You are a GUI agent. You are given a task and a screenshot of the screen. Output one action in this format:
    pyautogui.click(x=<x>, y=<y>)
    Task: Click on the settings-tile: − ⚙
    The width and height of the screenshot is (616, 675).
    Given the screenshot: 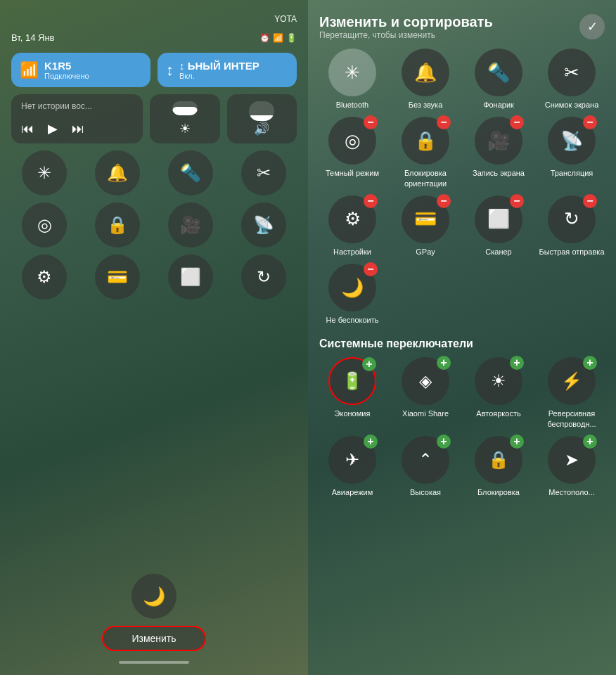 What is the action you would take?
    pyautogui.click(x=352, y=219)
    